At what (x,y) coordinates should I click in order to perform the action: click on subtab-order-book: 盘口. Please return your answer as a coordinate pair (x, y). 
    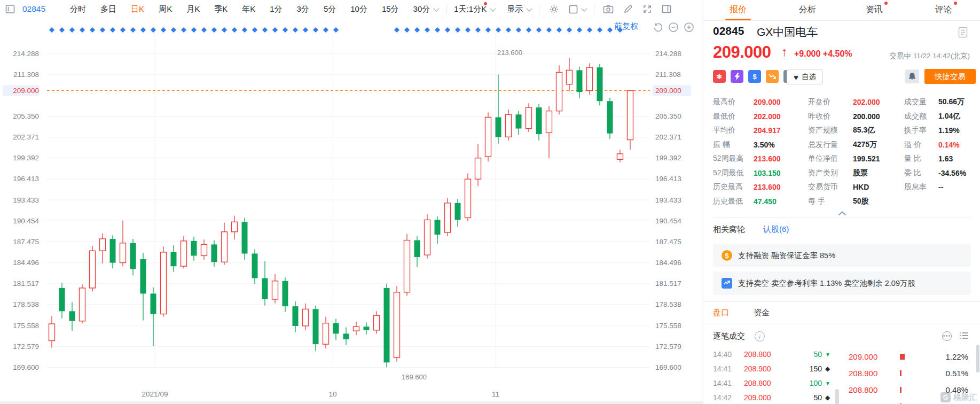
    Looking at the image, I should click on (721, 313).